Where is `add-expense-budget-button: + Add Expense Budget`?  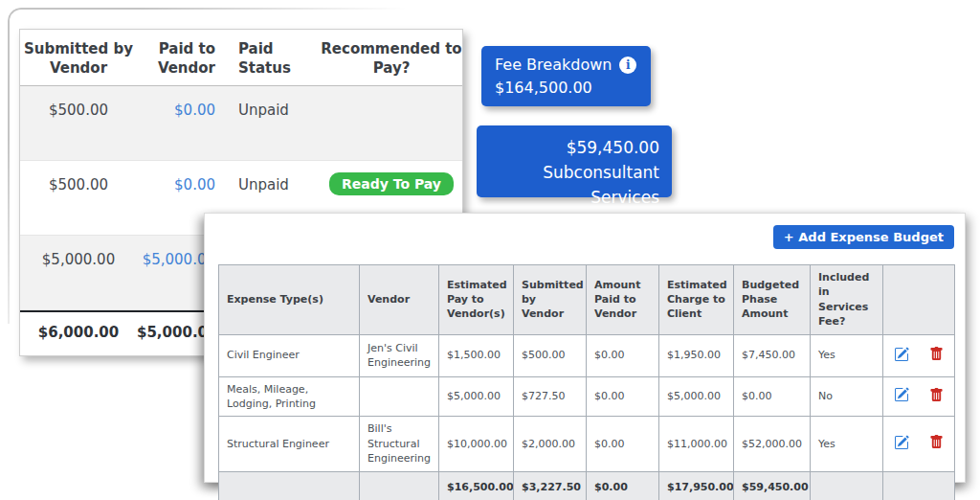
add-expense-budget-button: + Add Expense Budget is located at coordinates (863, 238).